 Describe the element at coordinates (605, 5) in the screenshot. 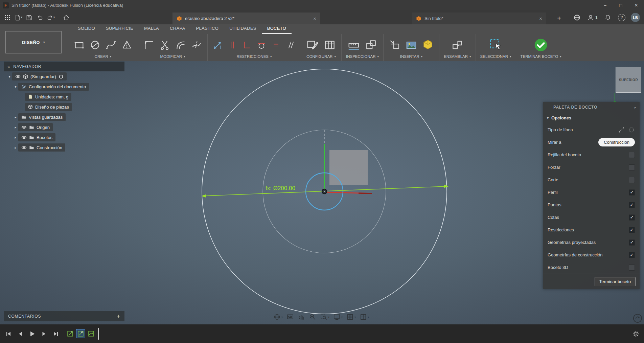

I see `minimize-window-button` at that location.